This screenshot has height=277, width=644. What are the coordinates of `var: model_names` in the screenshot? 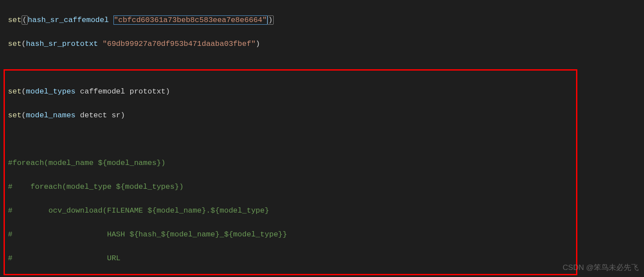 It's located at (51, 116).